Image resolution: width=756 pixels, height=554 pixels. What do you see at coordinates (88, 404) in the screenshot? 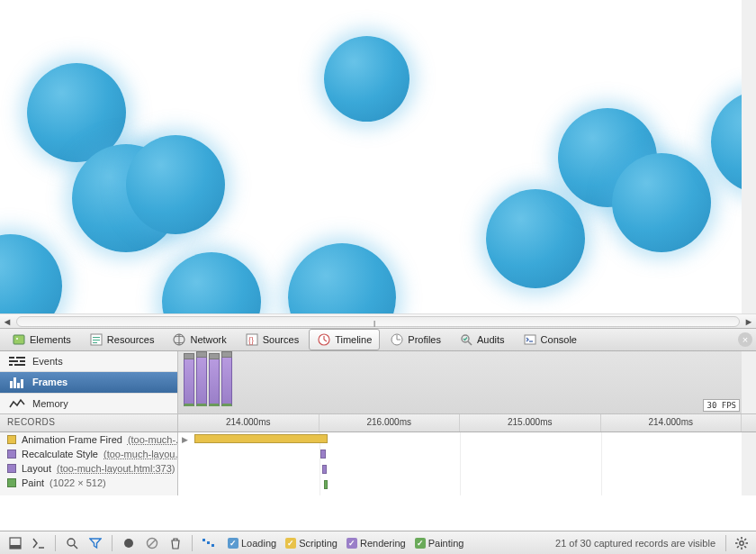
I see `sidebar-item-memory: Memory` at bounding box center [88, 404].